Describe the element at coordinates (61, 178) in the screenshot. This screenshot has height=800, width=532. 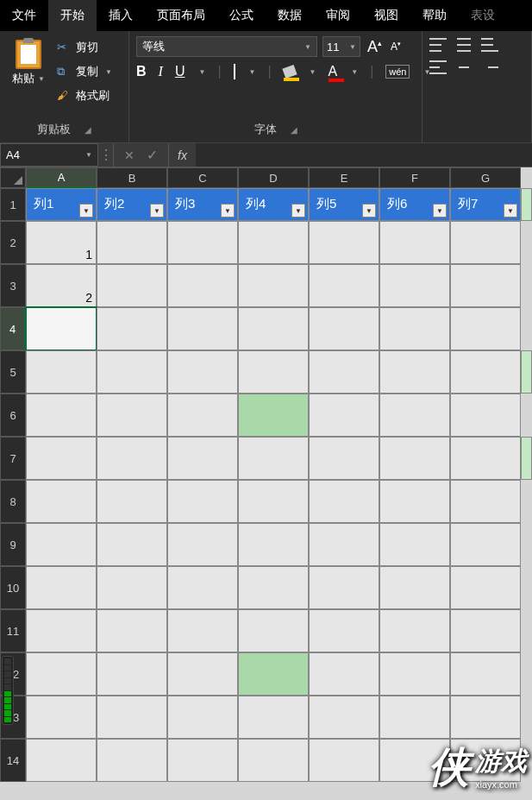
I see `column-header-A: A` at that location.